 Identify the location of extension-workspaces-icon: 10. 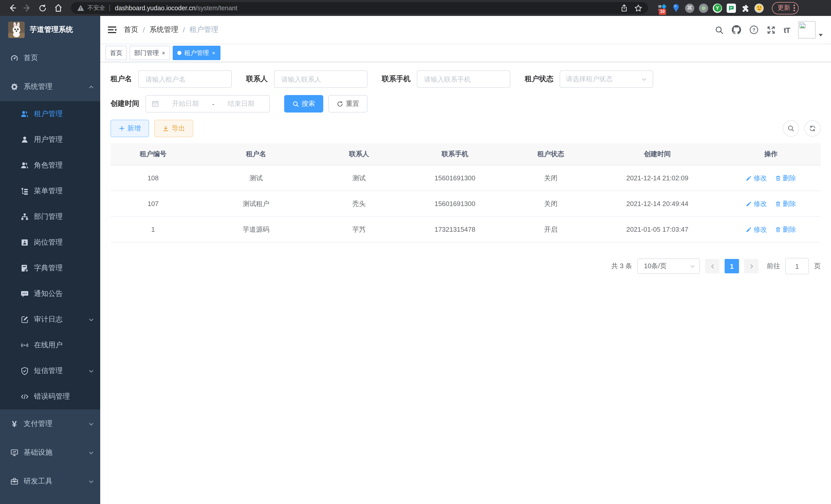
(662, 8).